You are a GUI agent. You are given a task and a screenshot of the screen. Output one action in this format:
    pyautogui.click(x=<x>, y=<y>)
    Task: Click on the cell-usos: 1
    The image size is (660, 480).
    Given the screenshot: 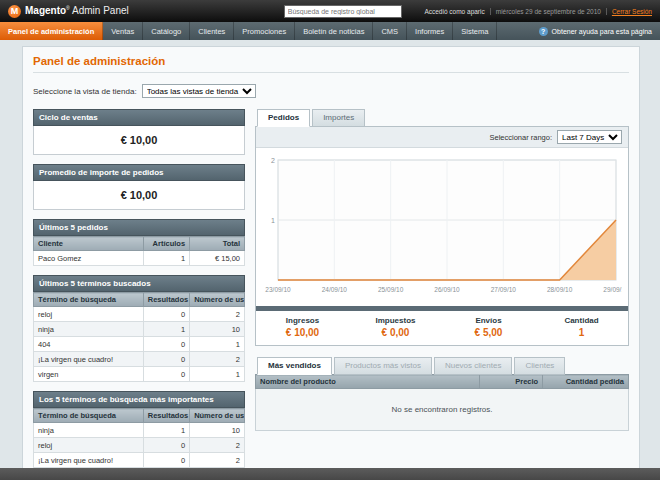 What is the action you would take?
    pyautogui.click(x=218, y=374)
    